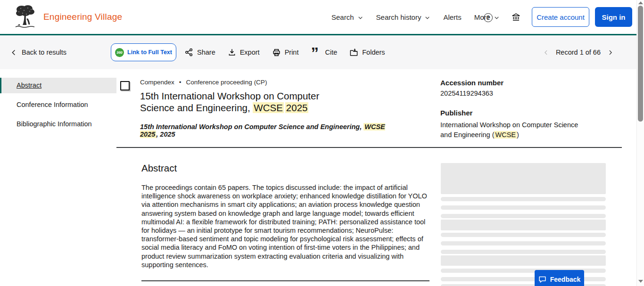 This screenshot has height=286, width=644. What do you see at coordinates (640, 143) in the screenshot?
I see `vertical-scrollbar` at bounding box center [640, 143].